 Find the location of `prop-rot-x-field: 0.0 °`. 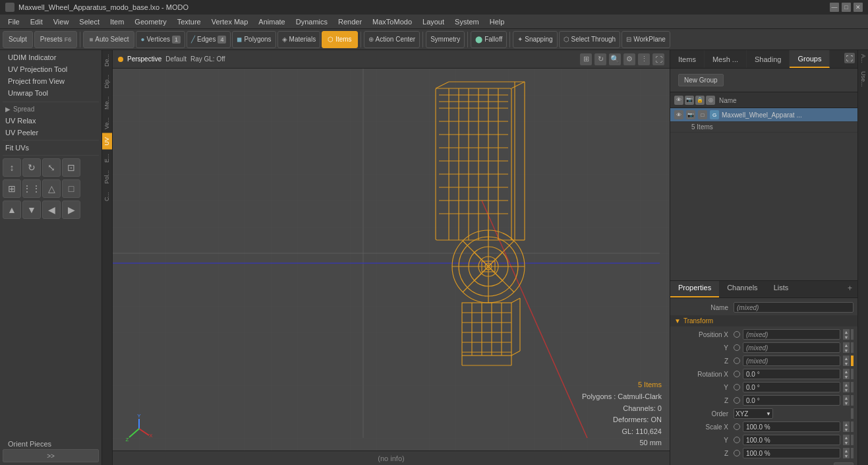

prop-rot-x-field: 0.0 ° is located at coordinates (792, 374).